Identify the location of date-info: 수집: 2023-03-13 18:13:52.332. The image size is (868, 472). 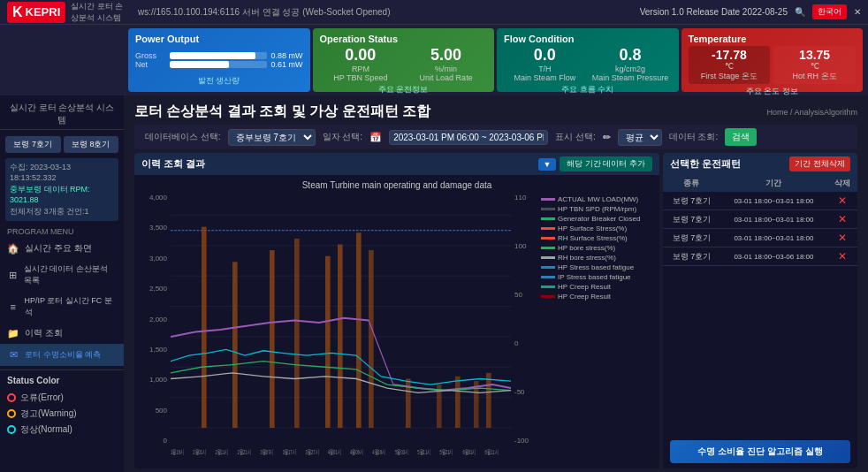
(62, 171).